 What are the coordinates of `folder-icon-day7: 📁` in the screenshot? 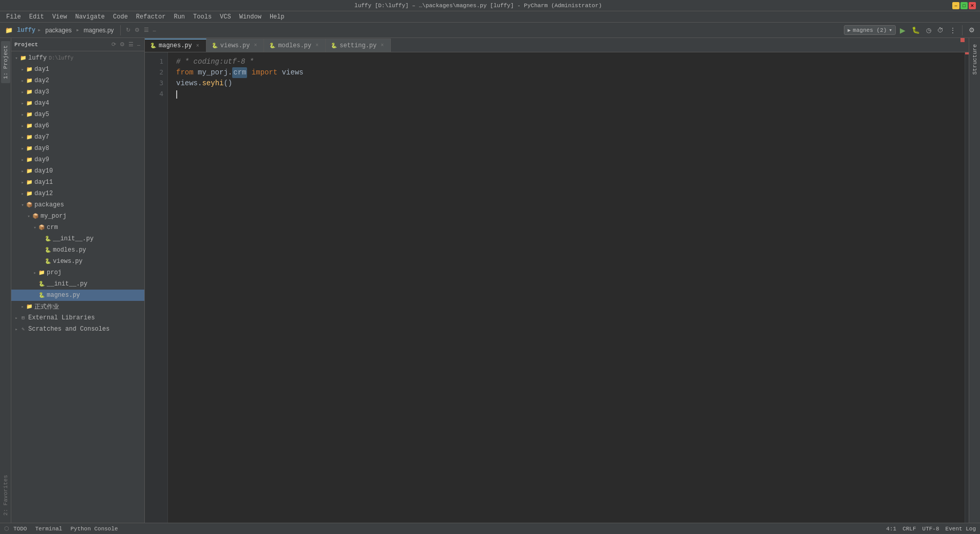 It's located at (29, 137).